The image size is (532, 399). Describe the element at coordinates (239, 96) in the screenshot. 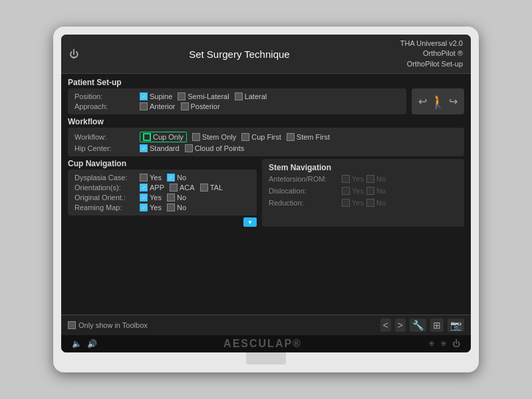

I see `lateral-checkbox` at that location.